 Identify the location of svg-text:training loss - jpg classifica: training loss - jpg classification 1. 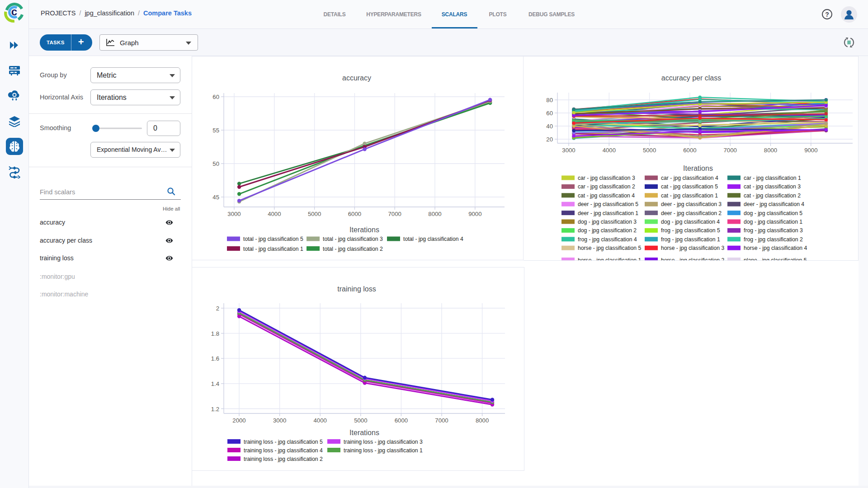
(383, 450).